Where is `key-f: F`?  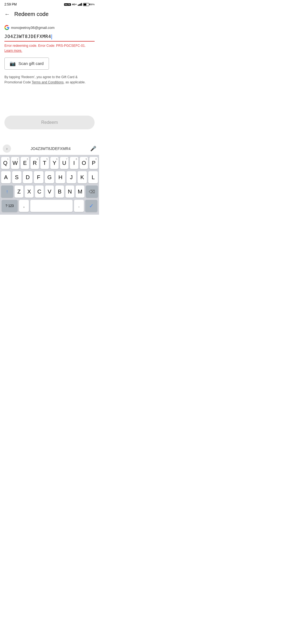 key-f: F is located at coordinates (38, 177).